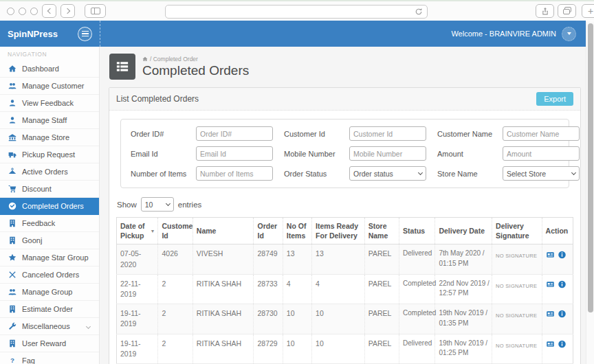 The image size is (594, 364). I want to click on browser-chrome: +, so click(297, 10).